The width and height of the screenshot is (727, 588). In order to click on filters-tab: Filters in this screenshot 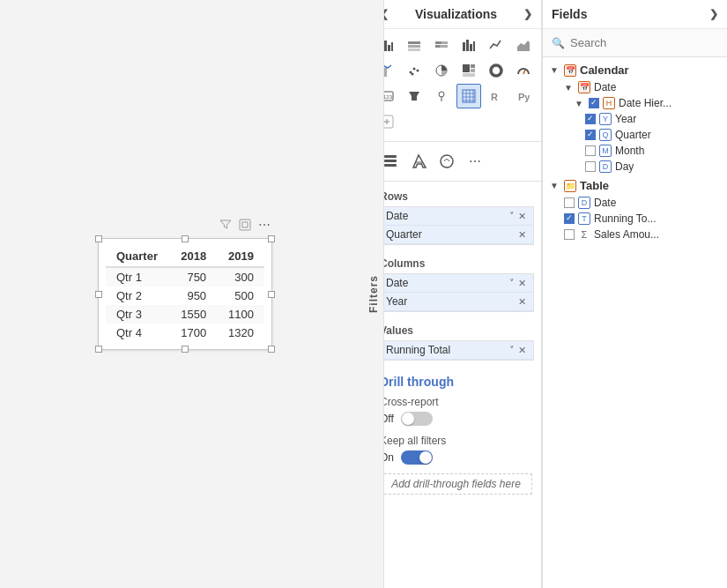, I will do `click(374, 294)`.